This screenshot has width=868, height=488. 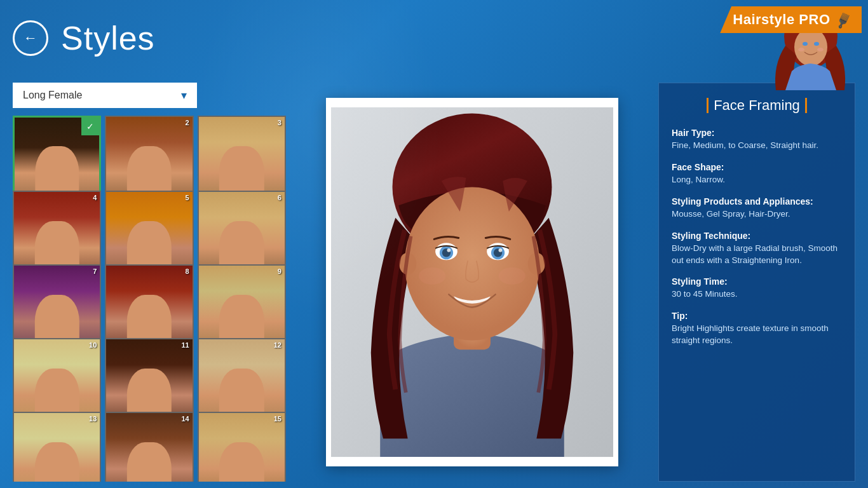 I want to click on style-item-number: 3, so click(x=280, y=123).